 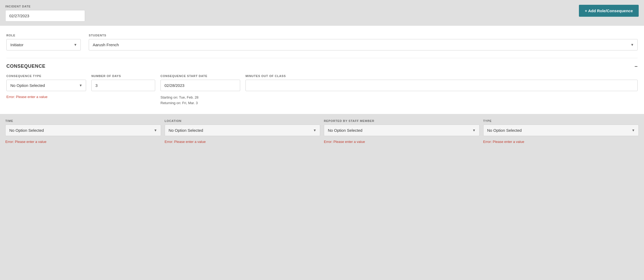 I want to click on location-label: LOCATION, so click(x=243, y=121).